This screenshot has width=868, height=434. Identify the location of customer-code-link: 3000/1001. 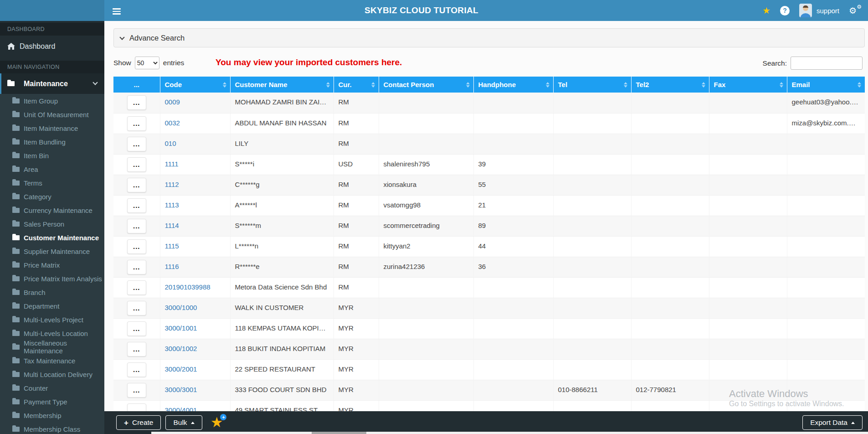
(181, 328).